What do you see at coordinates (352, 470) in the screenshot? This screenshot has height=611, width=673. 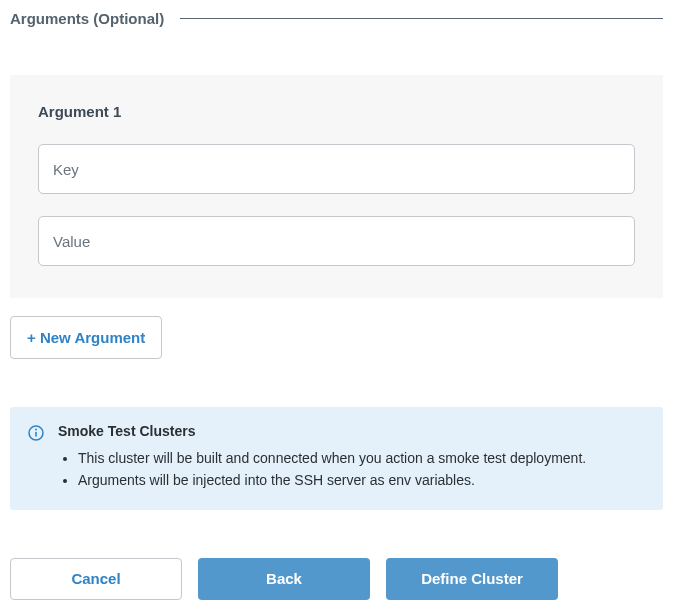 I see `info-list: This cluster will be built and connected…` at bounding box center [352, 470].